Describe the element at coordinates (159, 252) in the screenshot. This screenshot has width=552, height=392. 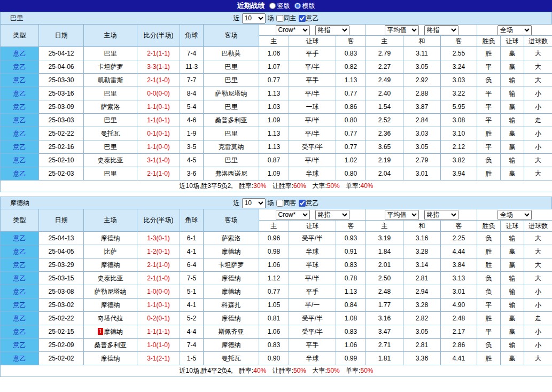
I see `score-cell: 1-2(0-1)` at that location.